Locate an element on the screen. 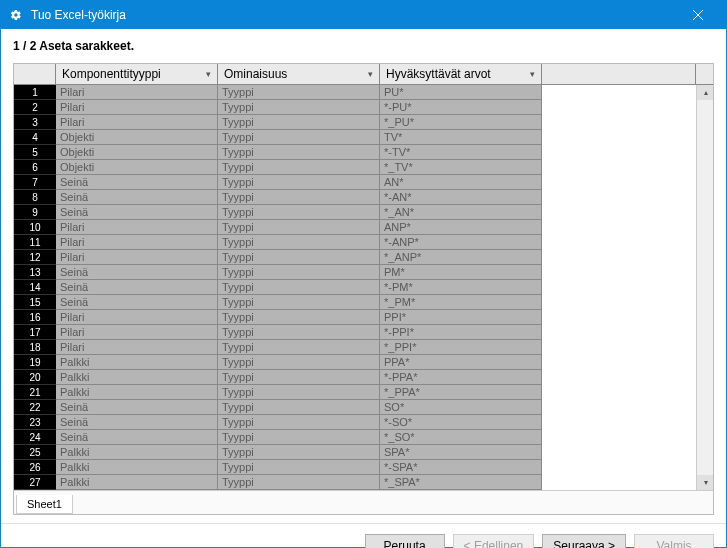  table-row: 1PilariTyyppiPU* is located at coordinates (355, 92).